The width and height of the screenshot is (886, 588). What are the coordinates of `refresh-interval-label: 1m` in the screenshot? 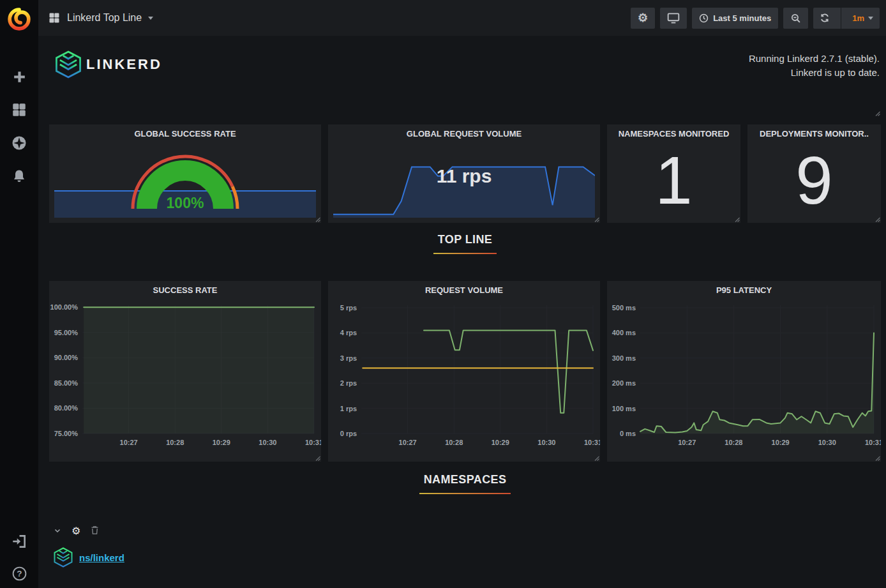 It's located at (858, 18).